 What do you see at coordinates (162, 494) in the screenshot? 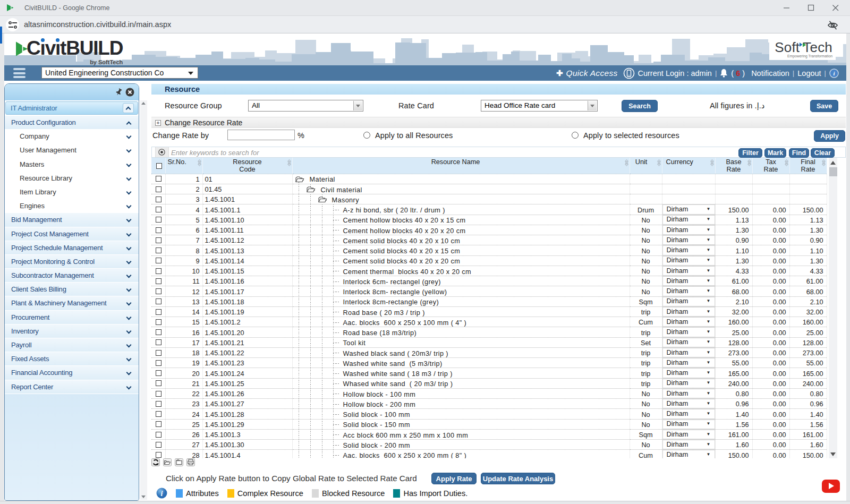
I see `svg-text: i` at bounding box center [162, 494].